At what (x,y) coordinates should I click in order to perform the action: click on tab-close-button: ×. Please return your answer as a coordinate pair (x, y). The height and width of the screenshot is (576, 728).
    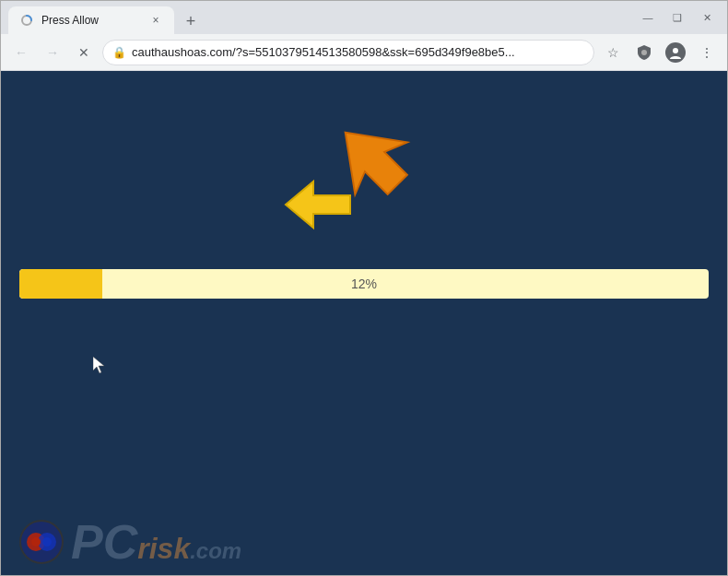
    Looking at the image, I should click on (156, 20).